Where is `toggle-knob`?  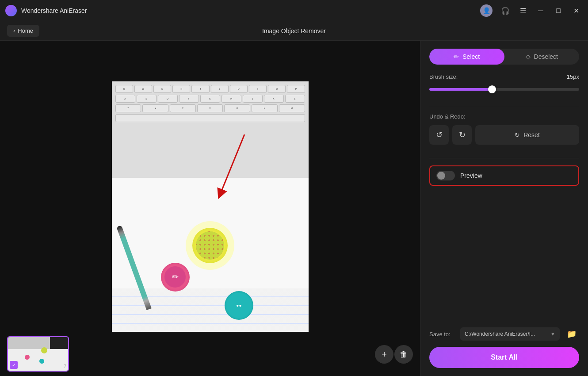 toggle-knob is located at coordinates (441, 176).